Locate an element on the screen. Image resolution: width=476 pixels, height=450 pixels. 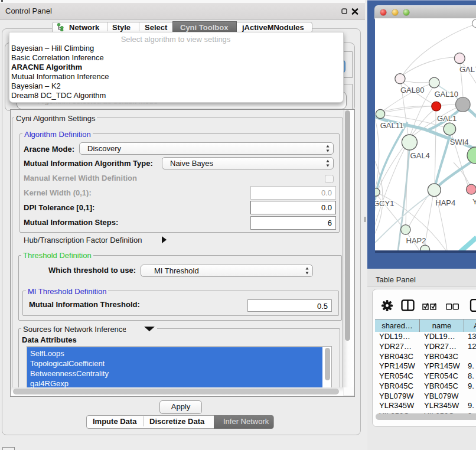
svg-text: GAL1 is located at coordinates (446, 118).